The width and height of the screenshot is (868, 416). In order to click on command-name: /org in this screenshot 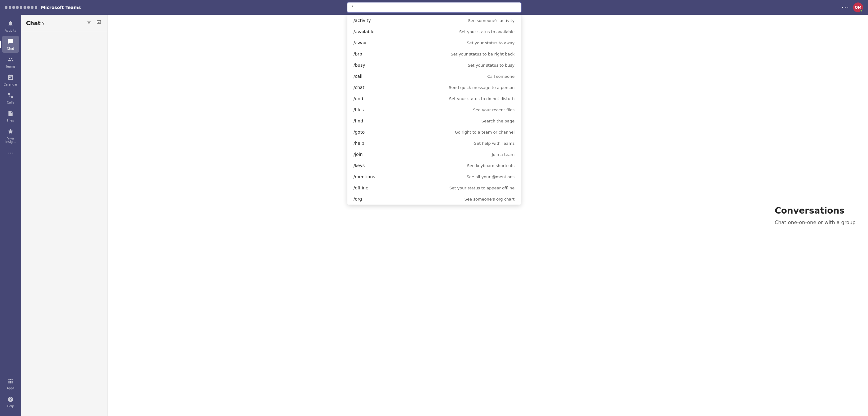, I will do `click(378, 199)`.